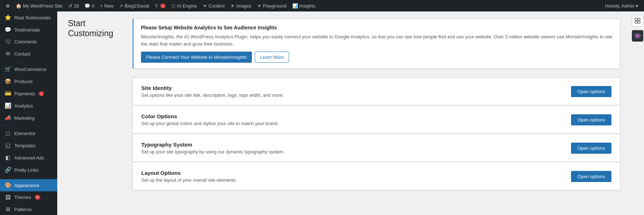  I want to click on layout-options-title: Layout Options, so click(189, 173).